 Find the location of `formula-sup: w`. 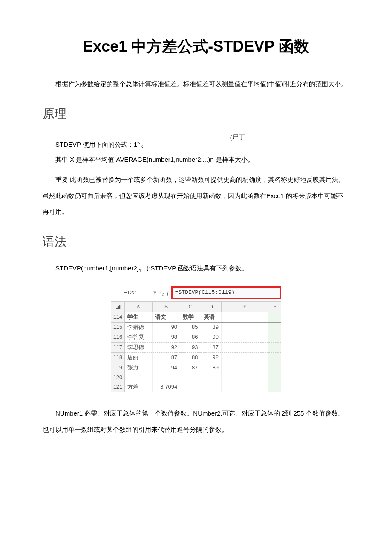

formula-sup: w is located at coordinates (139, 142).